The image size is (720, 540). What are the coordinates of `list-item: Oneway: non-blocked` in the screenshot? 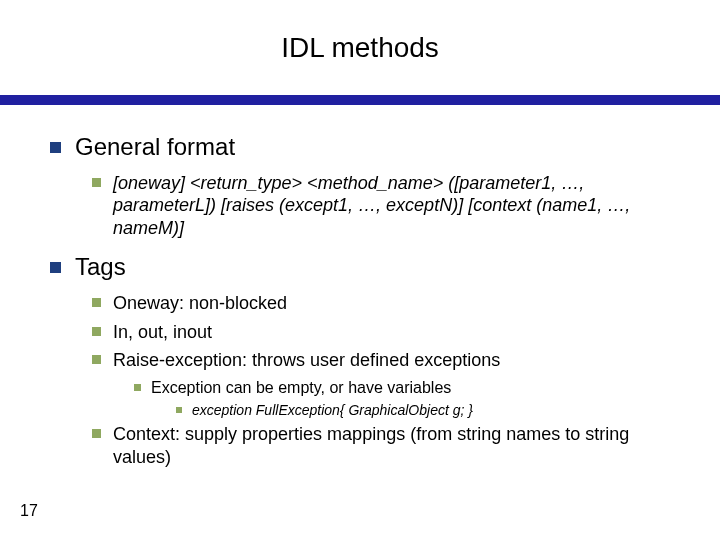 It's located at (386, 304).